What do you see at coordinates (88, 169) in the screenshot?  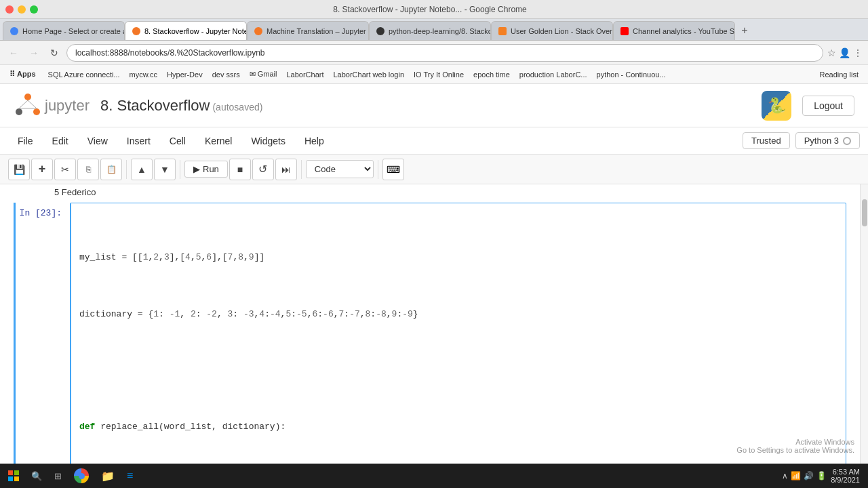 I see `copy-icon: ⎘` at bounding box center [88, 169].